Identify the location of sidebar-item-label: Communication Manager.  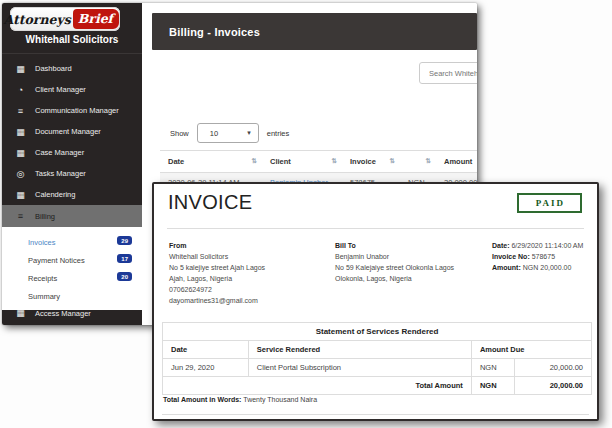
(77, 110).